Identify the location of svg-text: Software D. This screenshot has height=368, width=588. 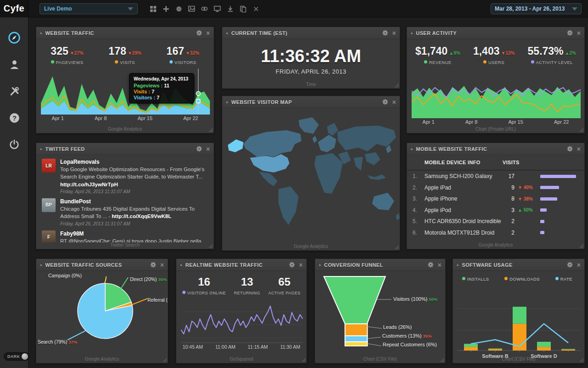
(544, 356).